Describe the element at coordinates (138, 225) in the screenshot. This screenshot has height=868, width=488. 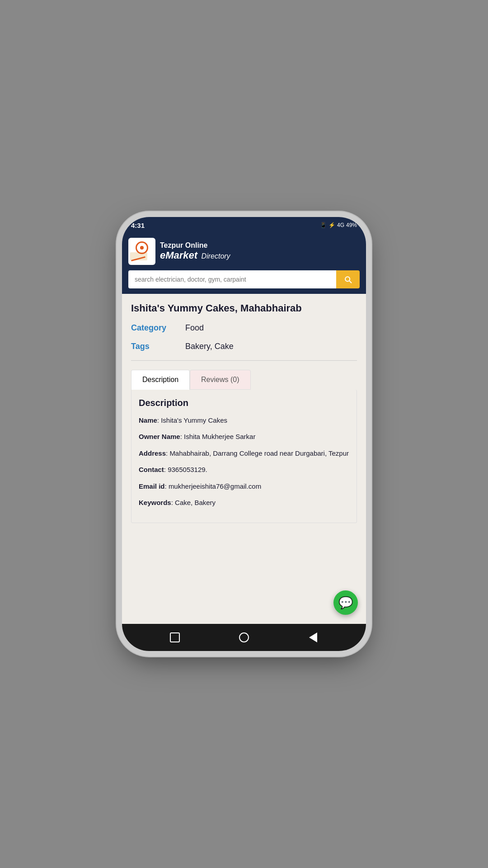
I see `time: 4:31` at that location.